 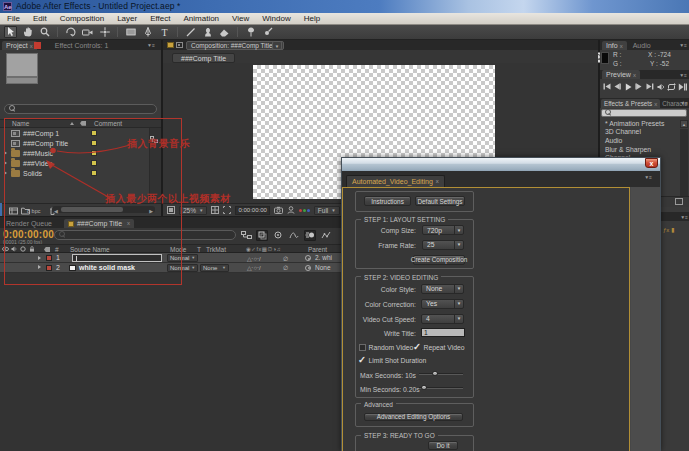 What do you see at coordinates (684, 163) in the screenshot?
I see `effects-scrollbar` at bounding box center [684, 163].